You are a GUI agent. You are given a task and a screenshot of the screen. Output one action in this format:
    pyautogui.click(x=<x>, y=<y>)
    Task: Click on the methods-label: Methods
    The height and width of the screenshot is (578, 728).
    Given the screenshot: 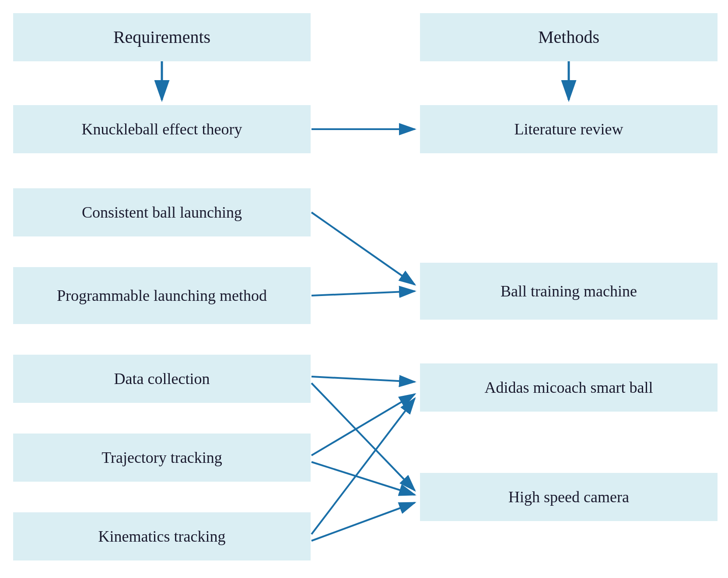 What is the action you would take?
    pyautogui.click(x=569, y=37)
    